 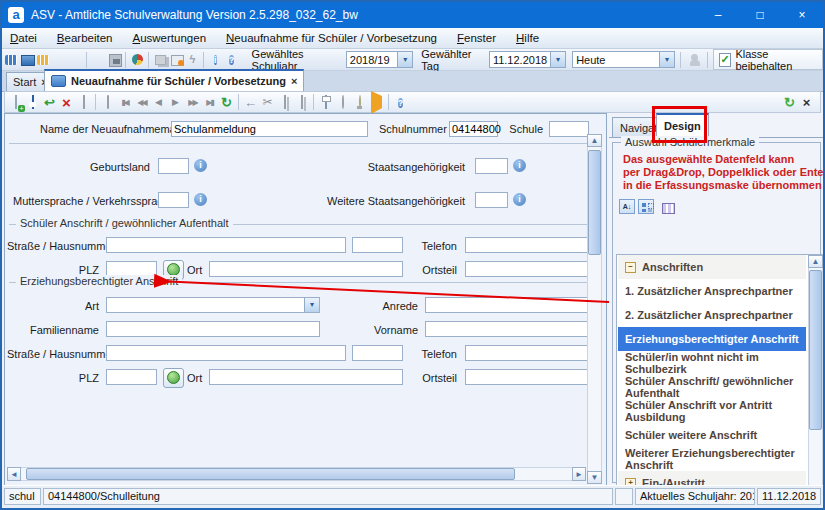 What do you see at coordinates (527, 245) in the screenshot?
I see `telefon-input` at bounding box center [527, 245].